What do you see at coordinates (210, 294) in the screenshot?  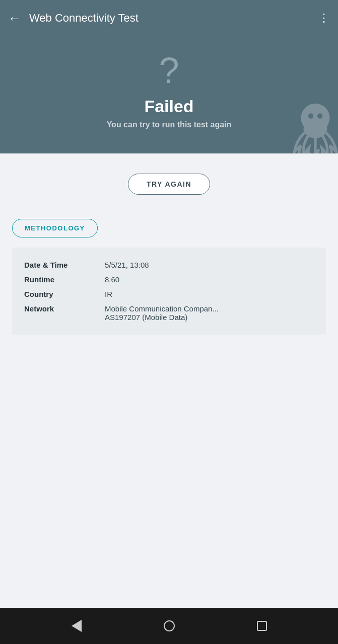 I see `country-value: IR` at bounding box center [210, 294].